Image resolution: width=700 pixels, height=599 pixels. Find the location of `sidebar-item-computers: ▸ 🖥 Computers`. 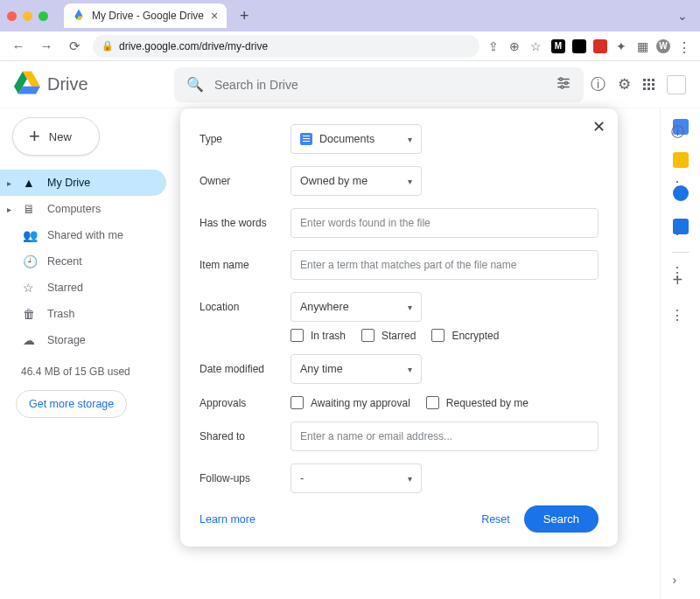

sidebar-item-computers: ▸ 🖥 Computers is located at coordinates (83, 209).